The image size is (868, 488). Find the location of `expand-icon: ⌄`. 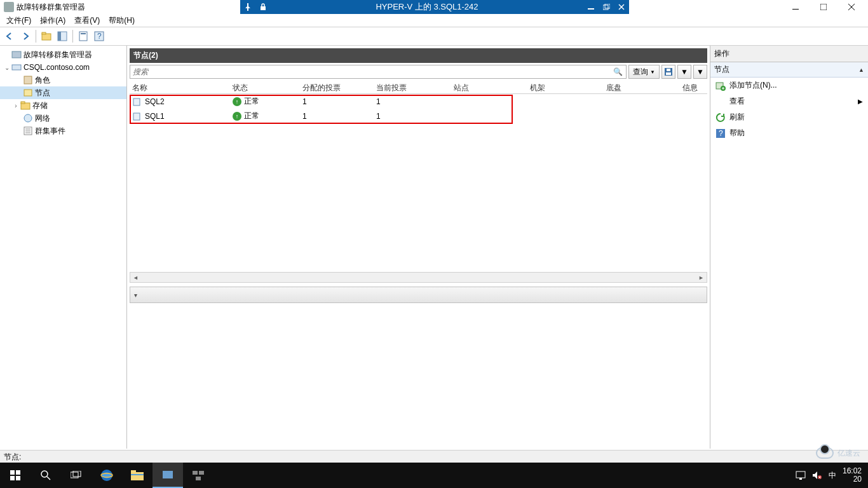

expand-icon: ⌄ is located at coordinates (7, 67).